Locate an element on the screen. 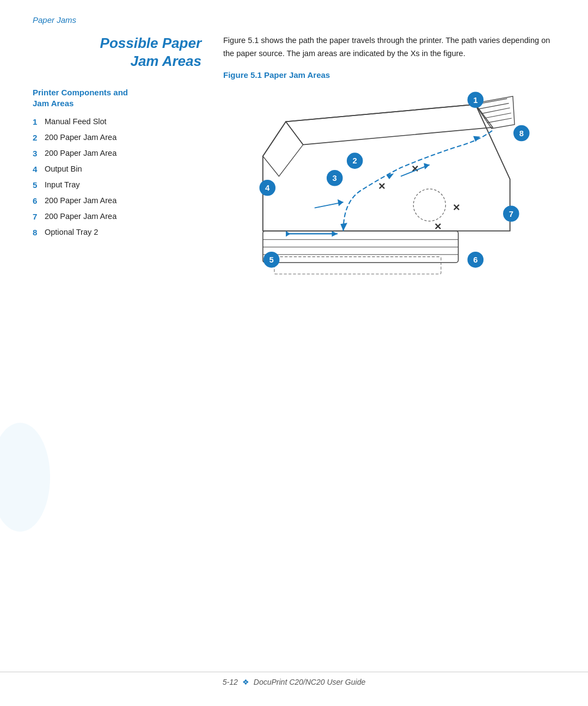 The image size is (588, 706). decorative-circle is located at coordinates (25, 477).